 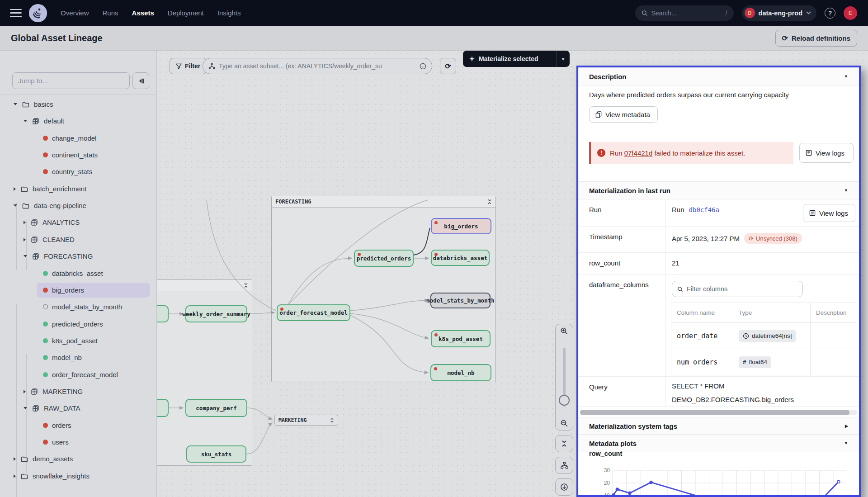 What do you see at coordinates (79, 138) in the screenshot?
I see `sidebar-item-change_model: change_model` at bounding box center [79, 138].